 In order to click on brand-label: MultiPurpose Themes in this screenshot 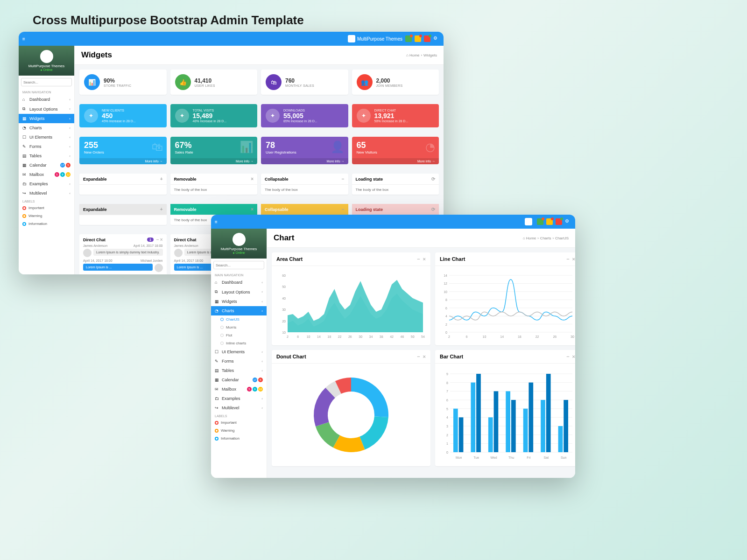, I will do `click(239, 249)`.